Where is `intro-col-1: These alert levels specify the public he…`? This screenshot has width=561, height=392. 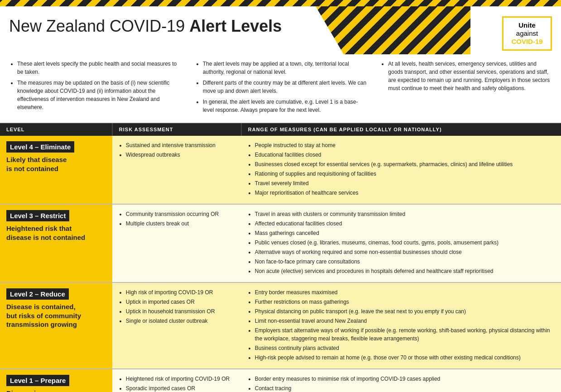 intro-col-1: These alert levels specify the public he… is located at coordinates (95, 88).